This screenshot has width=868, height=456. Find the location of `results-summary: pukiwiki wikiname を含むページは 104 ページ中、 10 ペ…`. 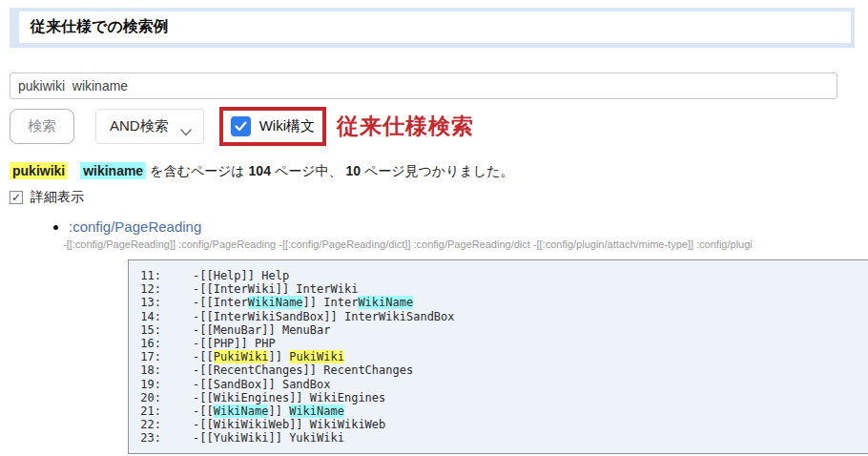

results-summary: pukiwiki wikiname を含むページは 104 ページ中、 10 ペ… is located at coordinates (432, 172).